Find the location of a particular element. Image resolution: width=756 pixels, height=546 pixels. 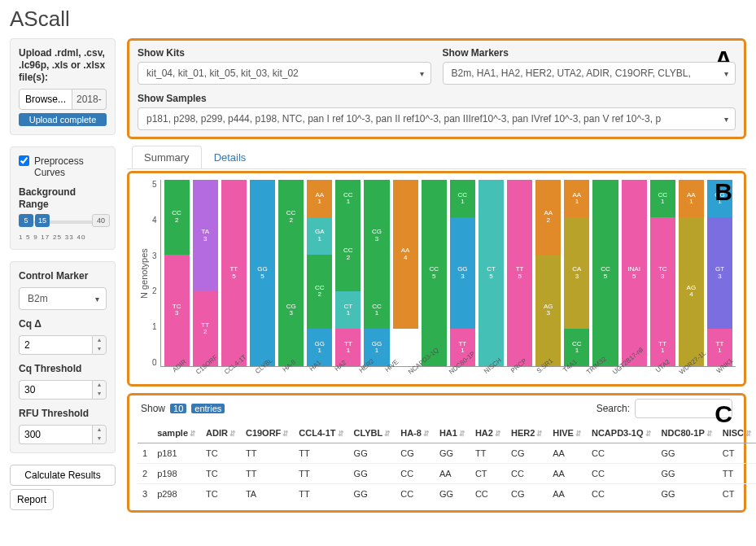

table-header-row: sample⇵ADIR⇵C19ORF⇵CCL4-1T⇵CLYBL⇵HA-8⇵HA… is located at coordinates (447, 433).